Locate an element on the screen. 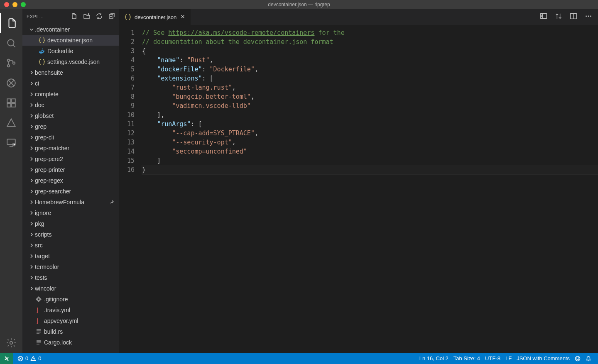 This screenshot has width=598, height=364. tree-item: doc is located at coordinates (71, 105).